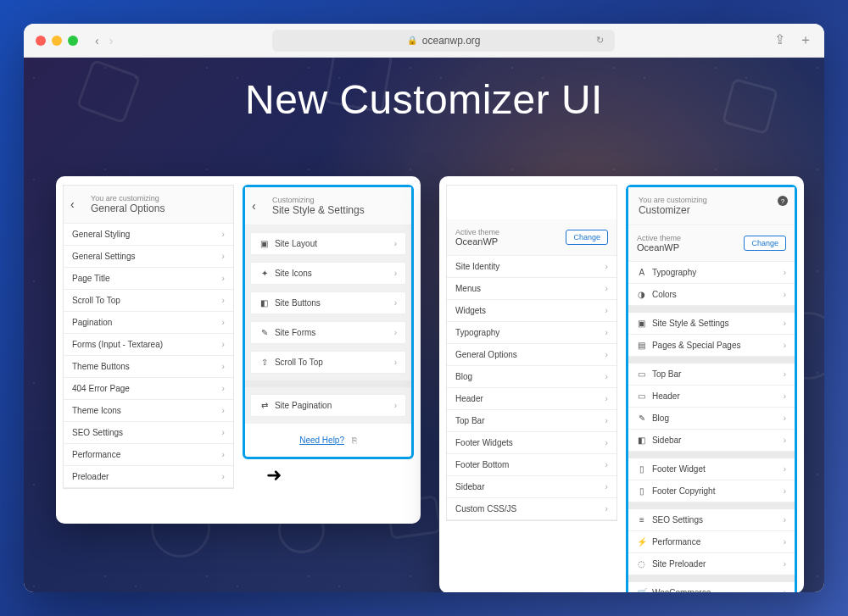 This screenshot has height=616, width=848. Describe the element at coordinates (477, 241) in the screenshot. I see `active-theme-name: OceanWP` at that location.